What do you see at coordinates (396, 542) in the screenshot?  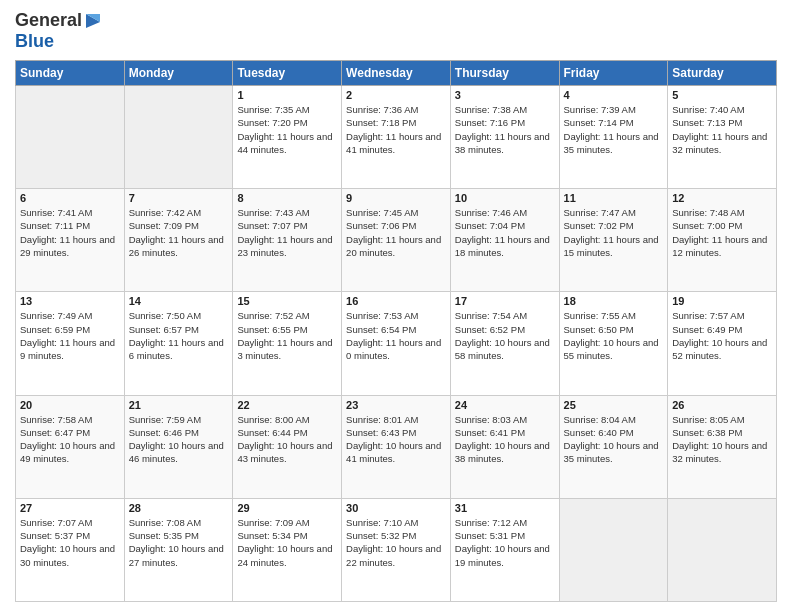 I see `day-info: Sunrise: 7:10 AM Sunset: 5:32 PM Dayligh…` at bounding box center [396, 542].